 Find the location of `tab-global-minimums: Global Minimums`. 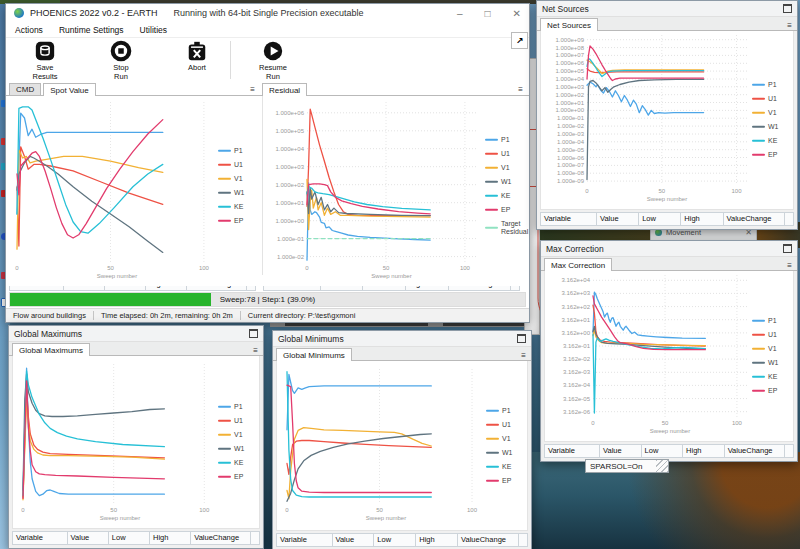

tab-global-minimums: Global Minimums is located at coordinates (314, 354).